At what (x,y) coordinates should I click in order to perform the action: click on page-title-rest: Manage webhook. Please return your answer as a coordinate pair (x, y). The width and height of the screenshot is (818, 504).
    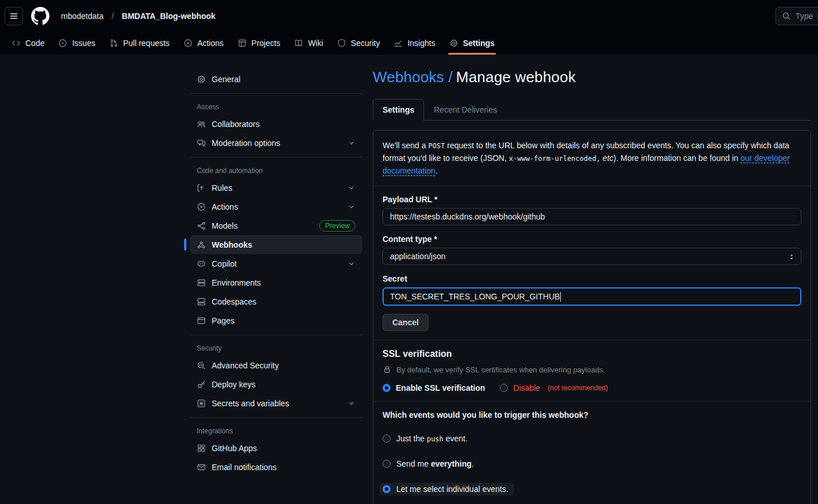
    Looking at the image, I should click on (516, 77).